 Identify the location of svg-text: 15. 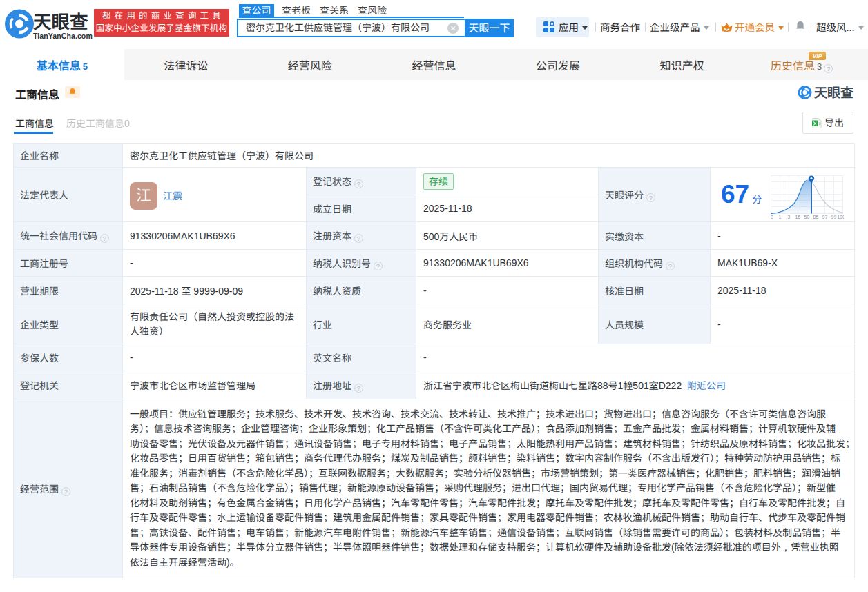
(798, 217).